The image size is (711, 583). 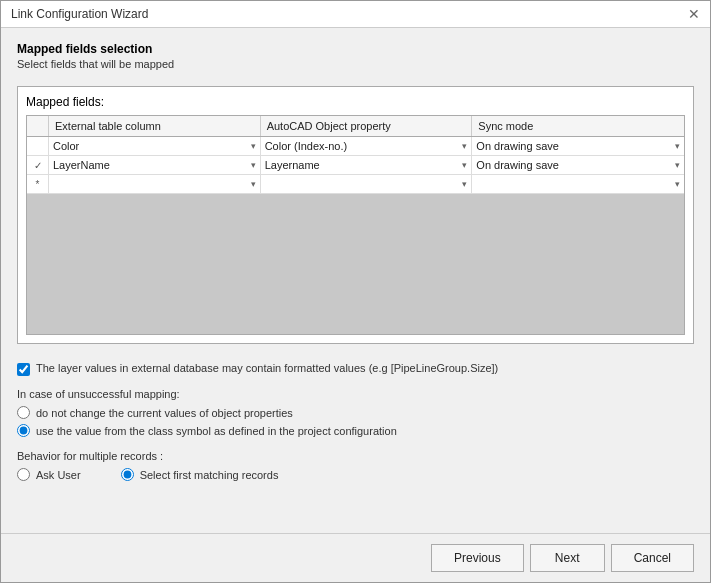 What do you see at coordinates (356, 558) in the screenshot?
I see `dialog-footer: Previous Next Cancel` at bounding box center [356, 558].